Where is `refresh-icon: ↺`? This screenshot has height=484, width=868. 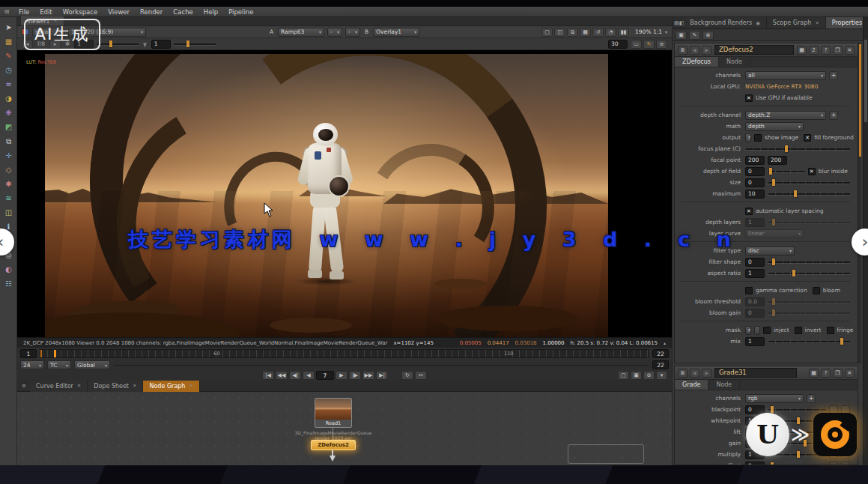
refresh-icon: ↺ is located at coordinates (598, 32).